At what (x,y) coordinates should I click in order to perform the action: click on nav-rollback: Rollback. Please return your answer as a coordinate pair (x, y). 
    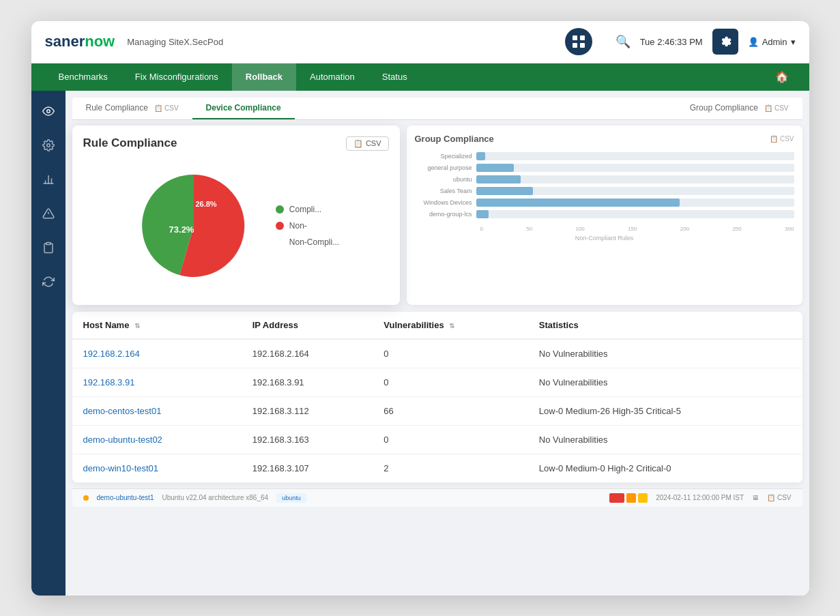
    Looking at the image, I should click on (264, 77).